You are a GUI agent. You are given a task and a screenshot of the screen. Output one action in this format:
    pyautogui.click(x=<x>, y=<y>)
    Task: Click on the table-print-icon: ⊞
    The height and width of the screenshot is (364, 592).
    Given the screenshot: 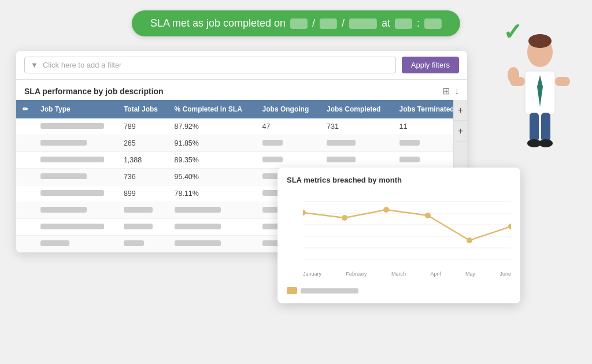 What is the action you would take?
    pyautogui.click(x=446, y=91)
    